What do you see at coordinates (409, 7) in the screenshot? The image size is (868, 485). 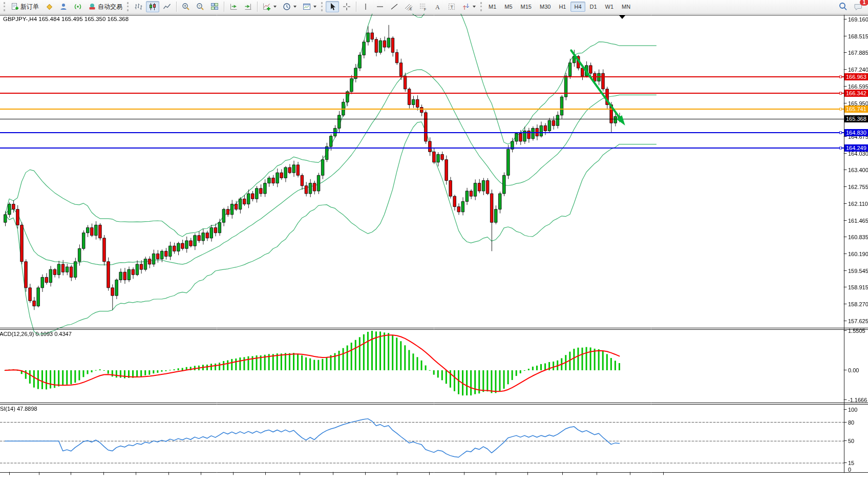 I see `equidistant-channel-icon: E` at bounding box center [409, 7].